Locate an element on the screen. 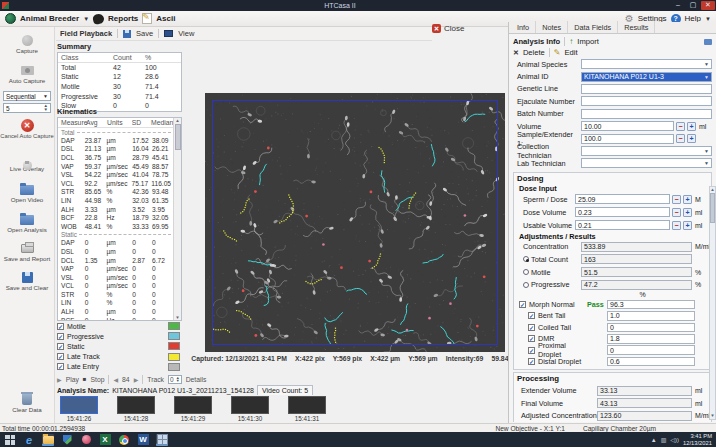  tray-up-icon: ▲ is located at coordinates (654, 440).